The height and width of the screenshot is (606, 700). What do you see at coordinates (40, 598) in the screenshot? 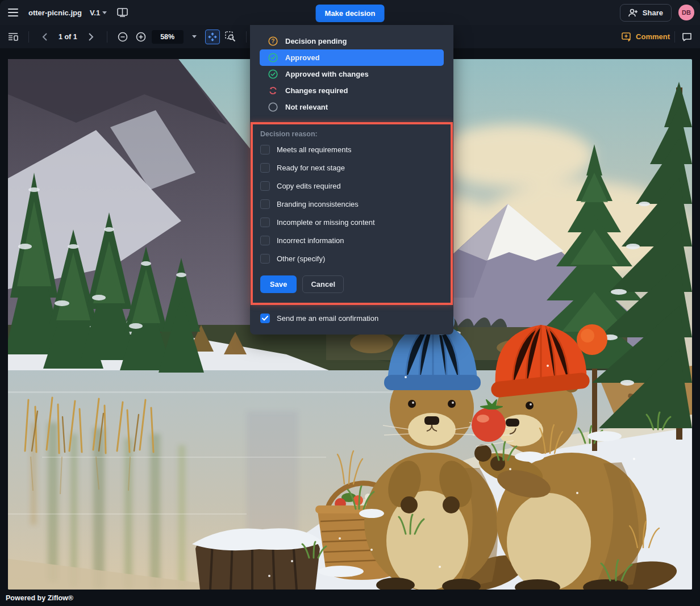
I see `powered-by-ziflow: Powered by Ziflow®` at bounding box center [40, 598].